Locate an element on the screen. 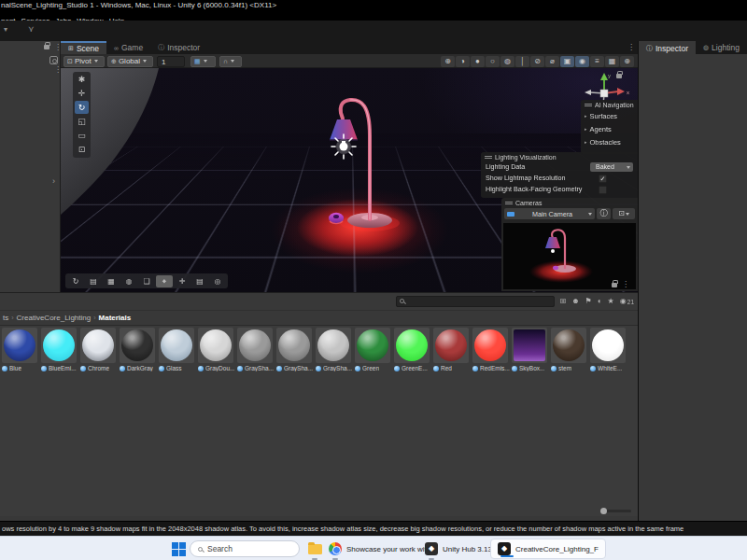 This screenshot has width=747, height=560. material-tile: BlueEmi... is located at coordinates (60, 350).